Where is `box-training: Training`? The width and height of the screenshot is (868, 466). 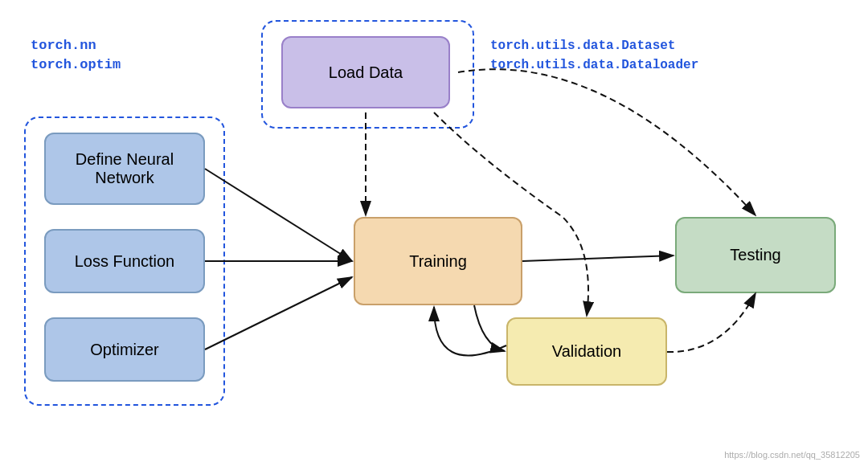 box-training: Training is located at coordinates (438, 261).